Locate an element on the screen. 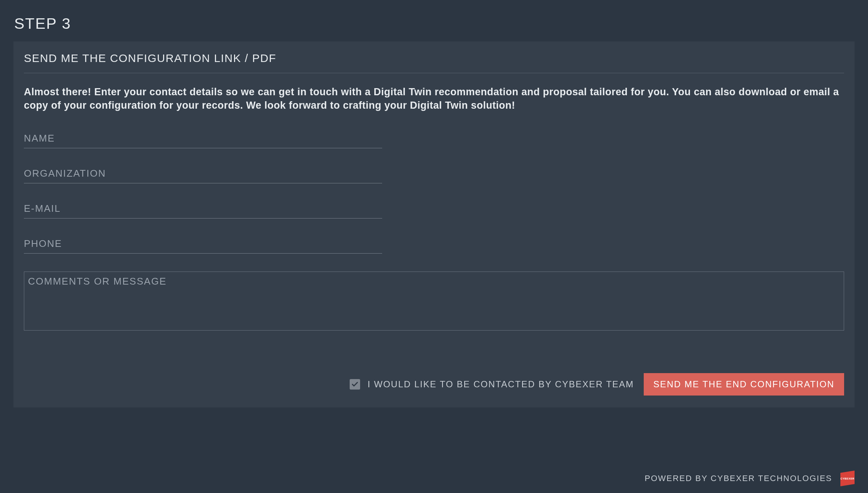 This screenshot has height=493, width=868. comments-textarea is located at coordinates (434, 301).